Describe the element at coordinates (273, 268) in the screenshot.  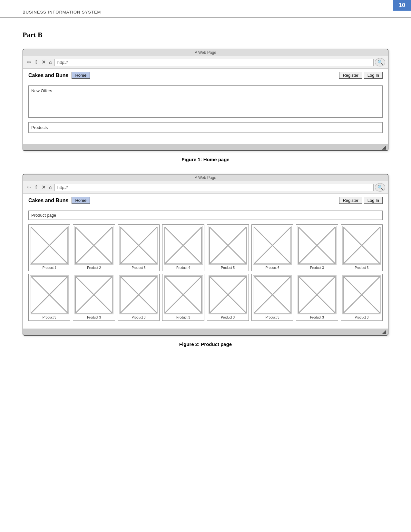
I see `product-label: Product 6` at that location.